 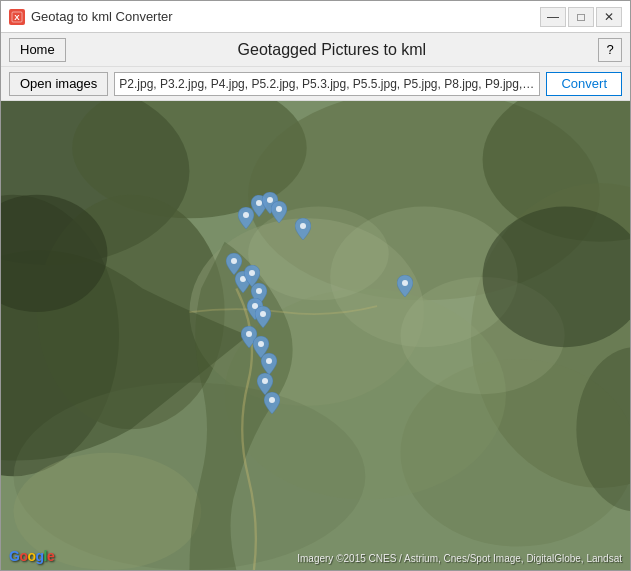 I want to click on map-attribution: Imagery ©2015 CNES / Astrium, Cnes/Spot …, so click(x=460, y=558).